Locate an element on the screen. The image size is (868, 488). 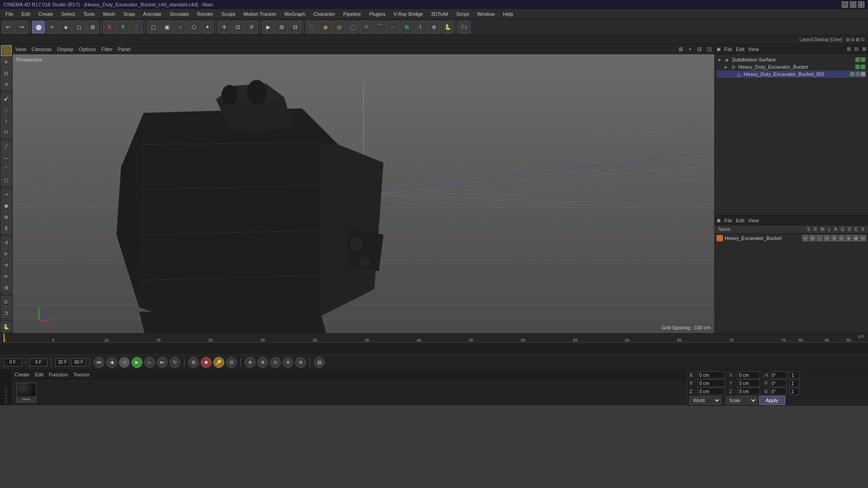
line-draw: — is located at coordinates (6, 158).